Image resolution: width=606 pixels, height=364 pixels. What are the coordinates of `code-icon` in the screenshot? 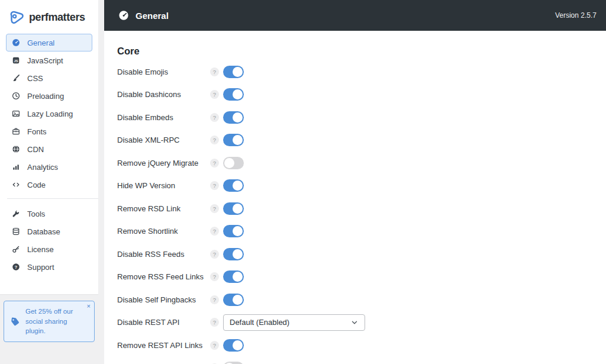 It's located at (16, 185).